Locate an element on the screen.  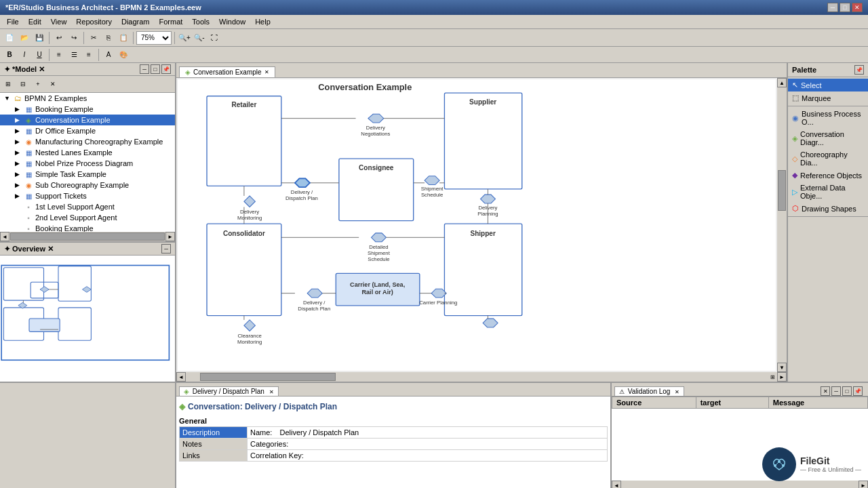
undo-button: ↩ is located at coordinates (59, 38).